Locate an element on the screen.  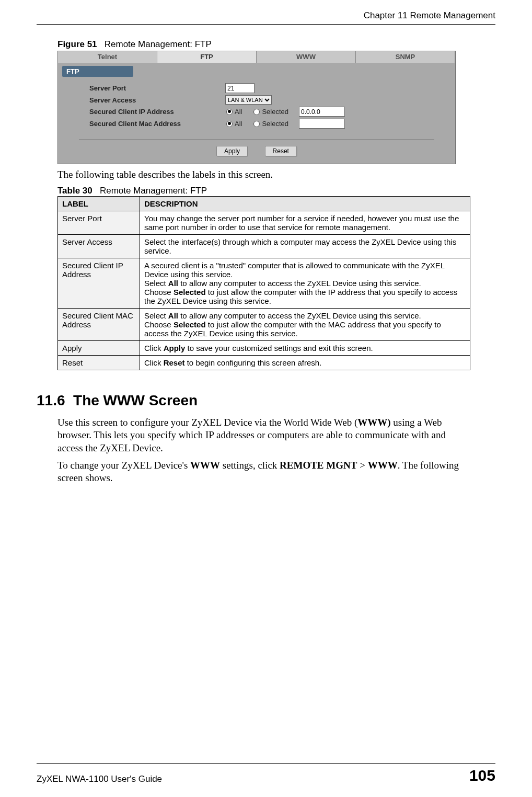
table-row: Apply Click Apply to save your customize… is located at coordinates (264, 348).